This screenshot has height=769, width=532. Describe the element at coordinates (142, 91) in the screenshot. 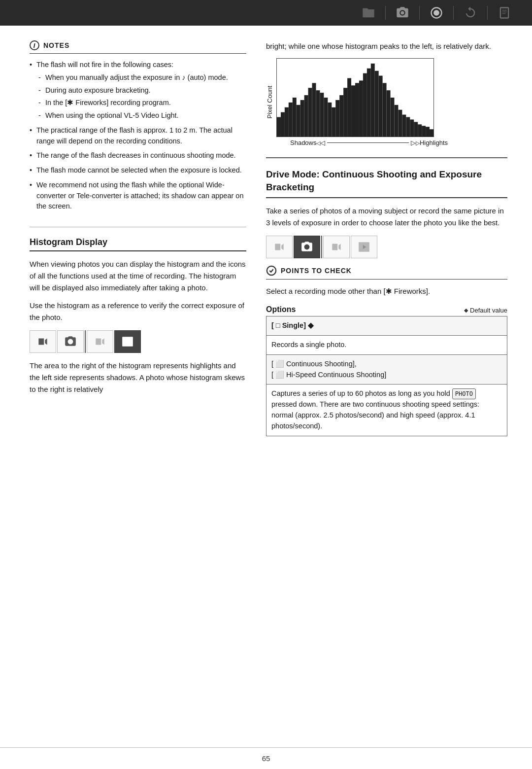

I see `notes-subitem-2: During auto exposure bracketing.` at that location.